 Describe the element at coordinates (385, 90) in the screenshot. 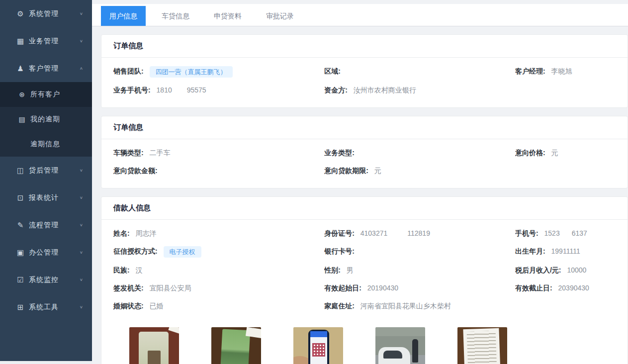

I see `field-value: 汝州市农村商业银行` at that location.